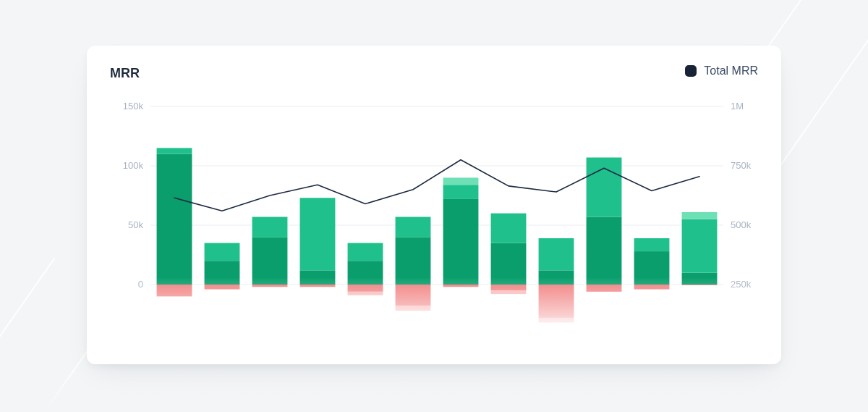  What do you see at coordinates (461, 356) in the screenshot?
I see `x-tick: Jun` at bounding box center [461, 356].